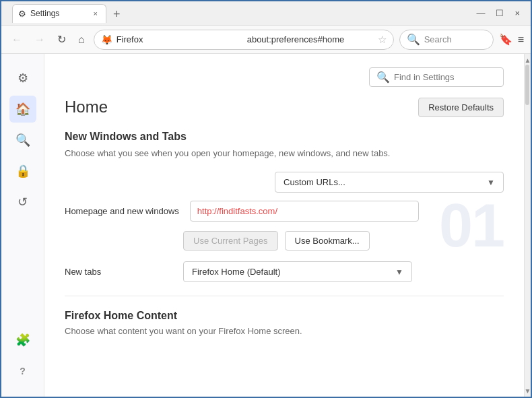  Describe the element at coordinates (445, 77) in the screenshot. I see `find-in-settings-input` at that location.